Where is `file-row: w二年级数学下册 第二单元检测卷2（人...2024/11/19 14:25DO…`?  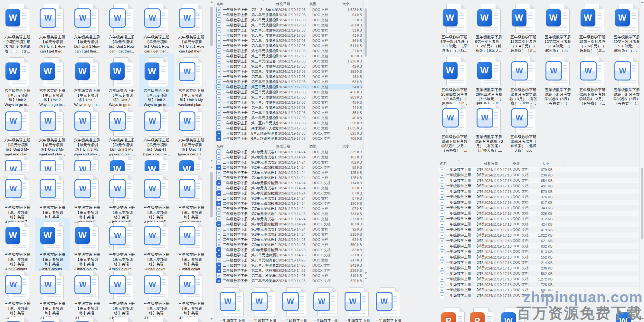 file-row: w二年级数学下册 第二单元检测卷2（人...2024/11/19 14:25DO… is located at coordinates (289, 281).